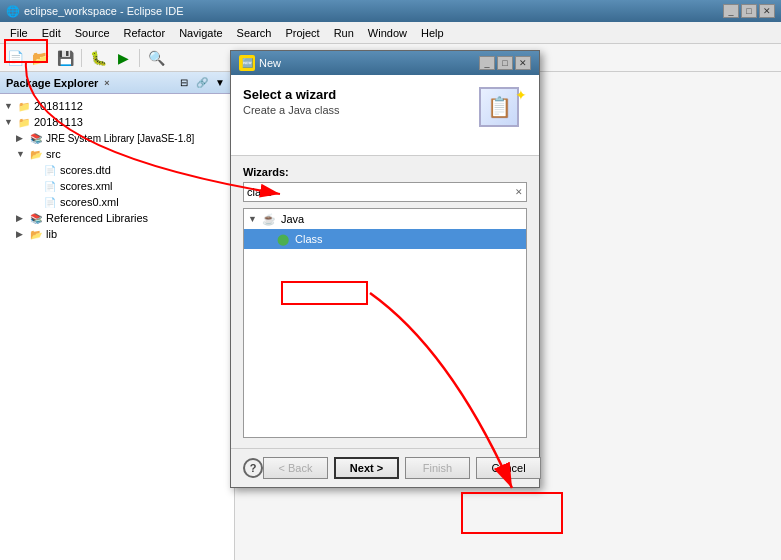 This screenshot has height=560, width=781. I want to click on dialog-description: Create a Java class, so click(292, 110).